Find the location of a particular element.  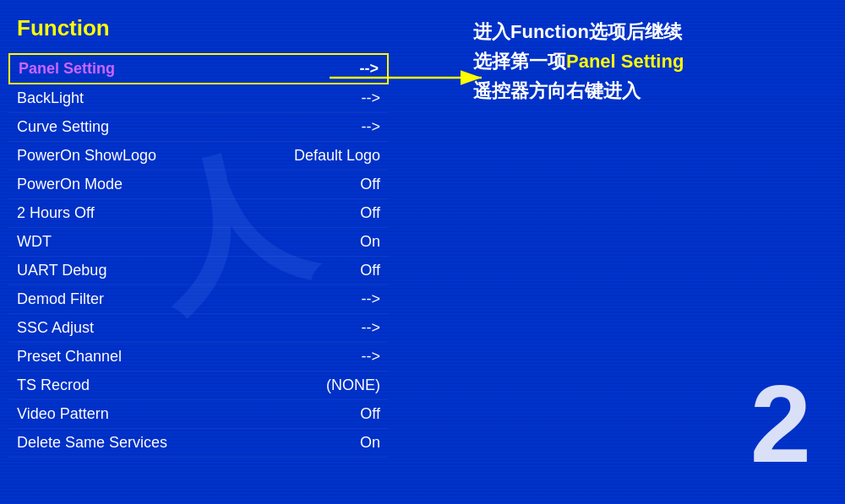

annotation-area: 进入Function选项后继续 选择第一项Panel Setting 遥控器方向… is located at coordinates (651, 62).